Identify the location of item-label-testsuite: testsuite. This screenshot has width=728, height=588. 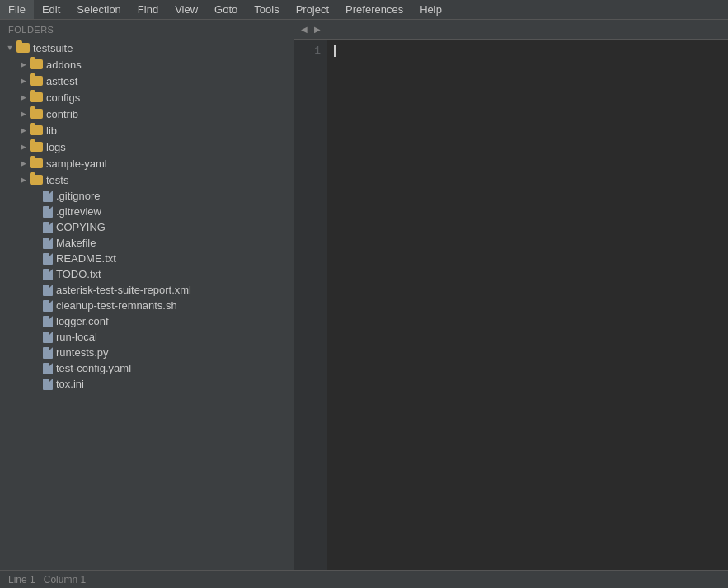
(53, 48).